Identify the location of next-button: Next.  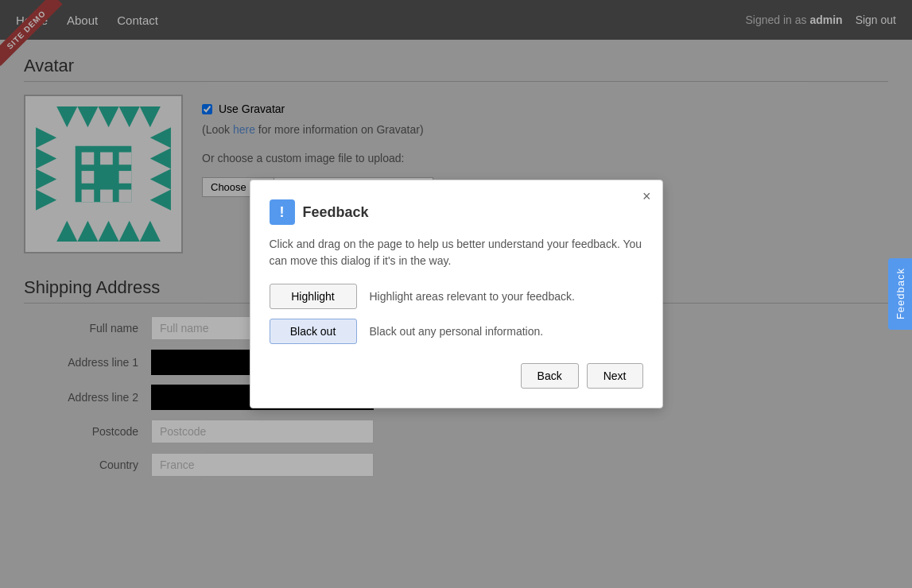
(615, 376).